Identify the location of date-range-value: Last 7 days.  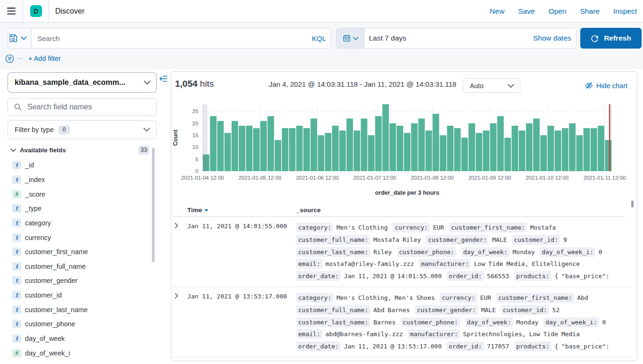
(449, 38).